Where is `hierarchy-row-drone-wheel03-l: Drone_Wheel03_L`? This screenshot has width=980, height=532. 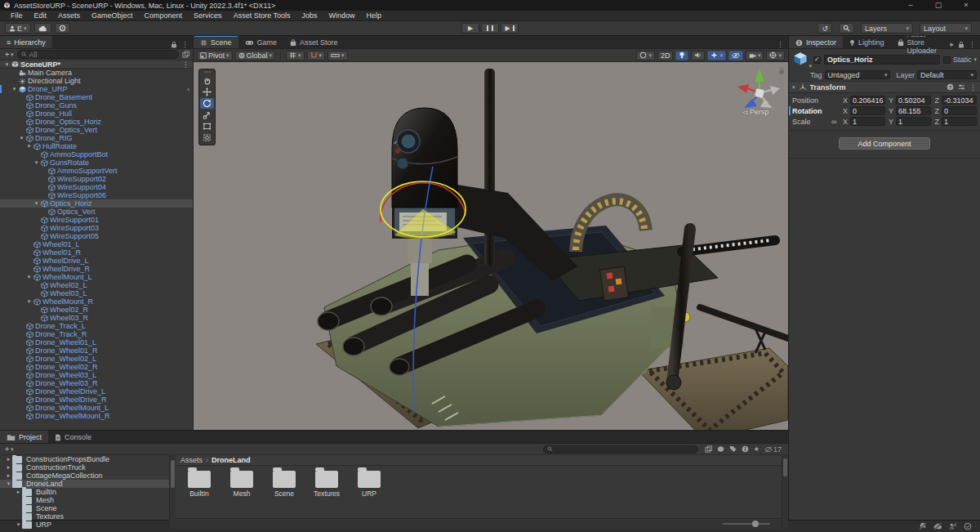
hierarchy-row-drone-wheel03-l: Drone_Wheel03_L is located at coordinates (96, 375).